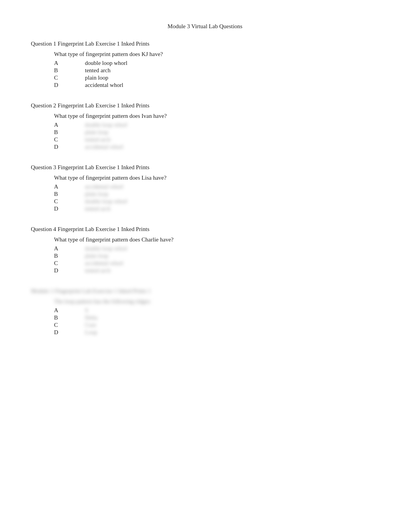 This screenshot has width=410, height=532. What do you see at coordinates (232, 263) in the screenshot?
I see `answer-text-4-3: accidental whorl` at bounding box center [232, 263].